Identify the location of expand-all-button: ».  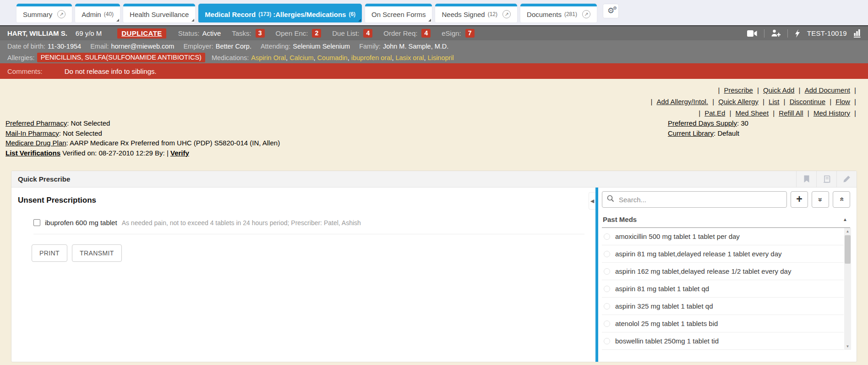
(820, 199).